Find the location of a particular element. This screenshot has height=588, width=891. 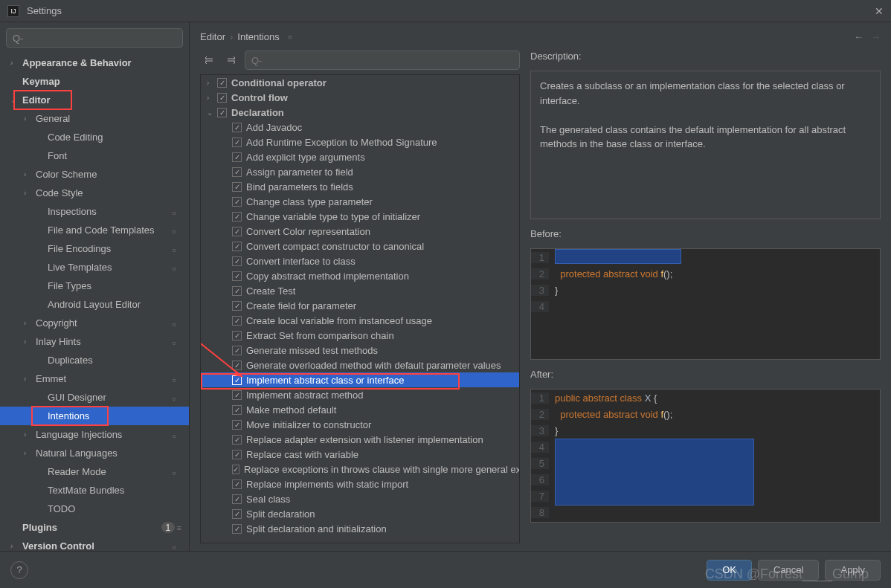

help-icon: ? is located at coordinates (19, 570).